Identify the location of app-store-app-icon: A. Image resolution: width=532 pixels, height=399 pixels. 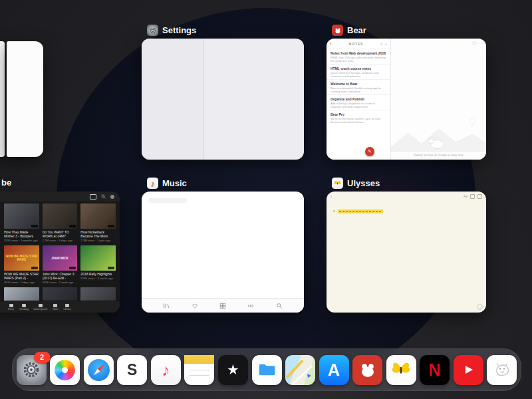
(334, 370).